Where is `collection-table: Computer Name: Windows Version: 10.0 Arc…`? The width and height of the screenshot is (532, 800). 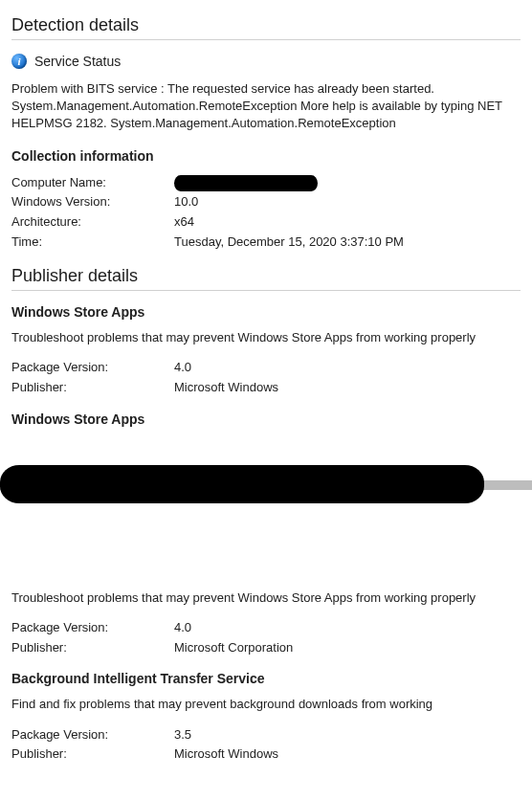 collection-table: Computer Name: Windows Version: 10.0 Arc… is located at coordinates (266, 212).